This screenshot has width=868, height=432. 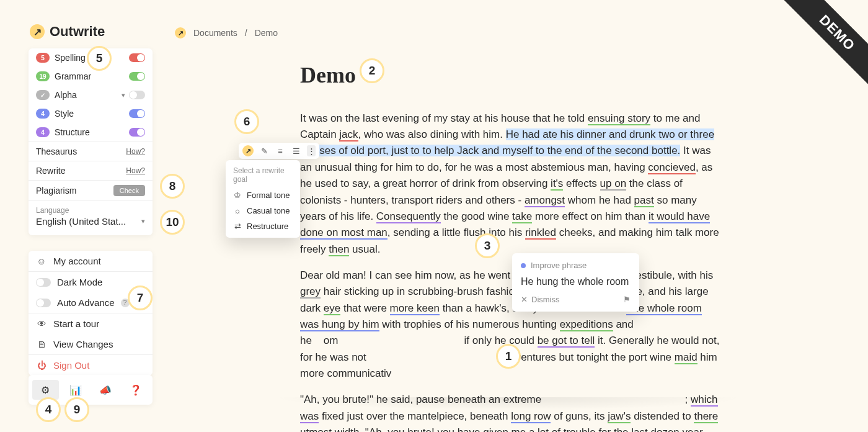 I want to click on callout-9: 9, so click(x=77, y=410).